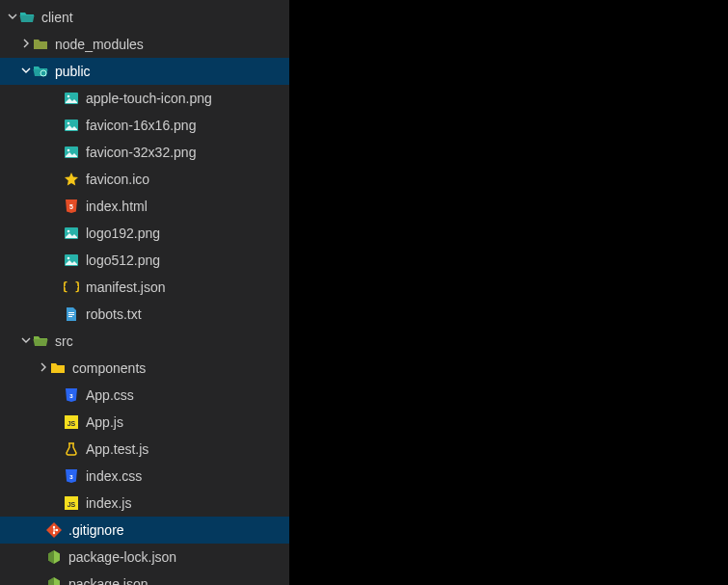  Describe the element at coordinates (179, 557) in the screenshot. I see `file-label: package-lock.json` at that location.